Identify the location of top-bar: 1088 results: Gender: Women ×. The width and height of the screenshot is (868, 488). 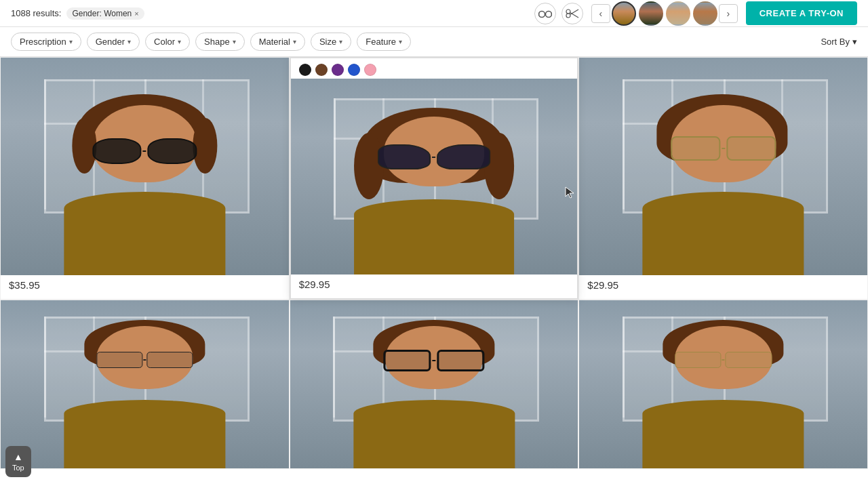
(434, 14).